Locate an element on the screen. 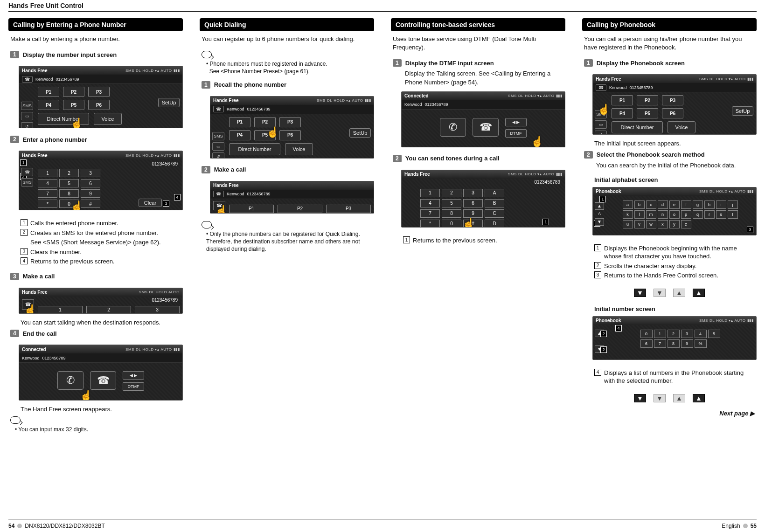 This screenshot has width=765, height=532. preset-p6-button: P6 is located at coordinates (673, 113).